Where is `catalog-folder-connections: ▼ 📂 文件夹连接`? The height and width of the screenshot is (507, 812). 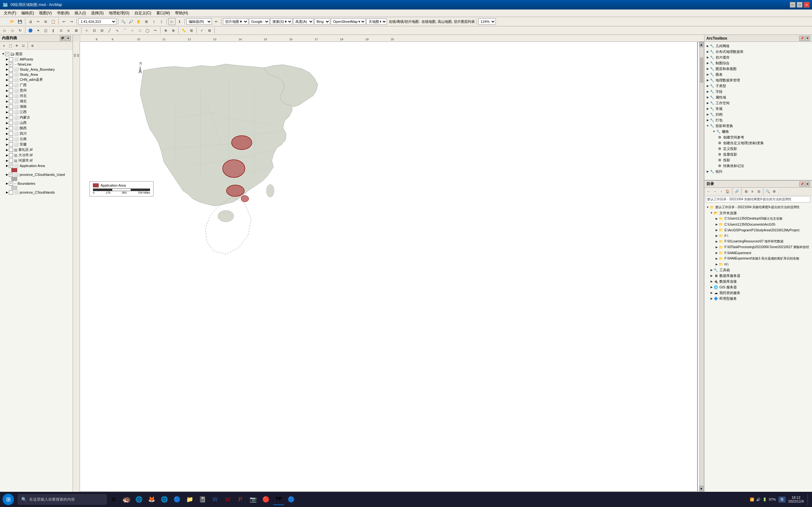
catalog-folder-connections: ▼ 📂 文件夹连接 is located at coordinates (758, 213).